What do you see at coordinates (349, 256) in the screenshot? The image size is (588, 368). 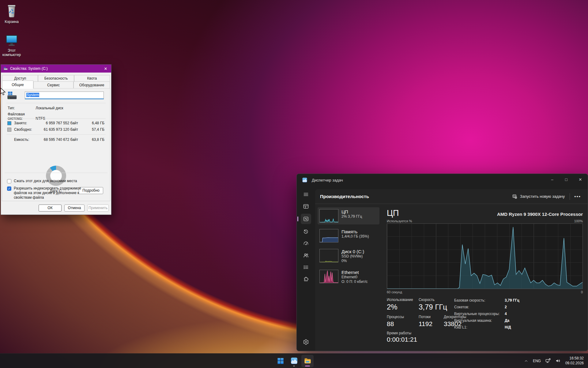 I see `list-item-disk: Диск 0 (C:) SSD (NVMe) 0%` at bounding box center [349, 256].